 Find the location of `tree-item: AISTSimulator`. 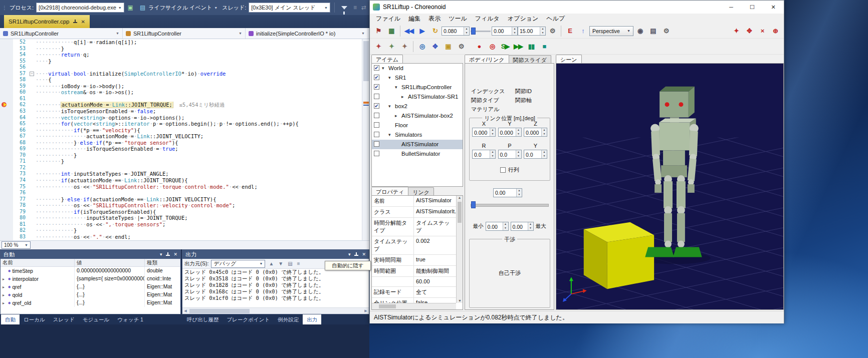

tree-item: AISTSimulator is located at coordinates (417, 144).